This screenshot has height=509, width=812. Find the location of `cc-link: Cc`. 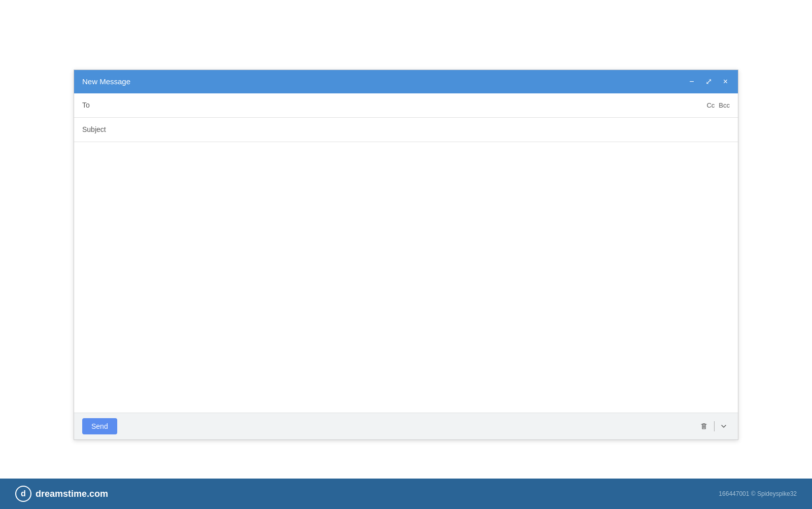

cc-link: Cc is located at coordinates (710, 106).